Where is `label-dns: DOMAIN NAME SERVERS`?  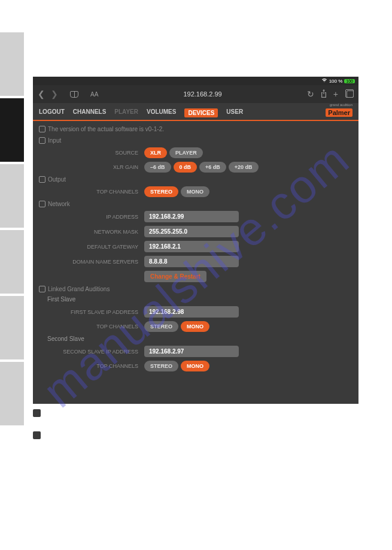
label-dns: DOMAIN NAME SERVERS is located at coordinates (92, 262).